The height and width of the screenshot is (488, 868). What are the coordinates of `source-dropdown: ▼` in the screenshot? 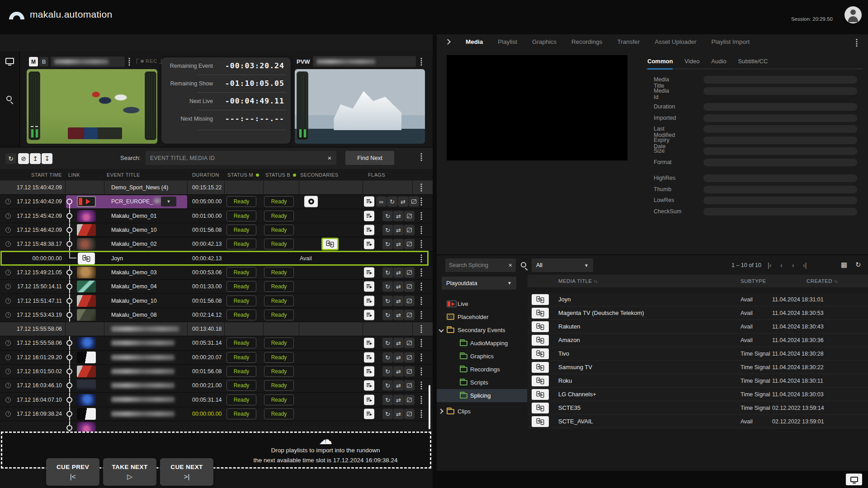 It's located at (169, 202).